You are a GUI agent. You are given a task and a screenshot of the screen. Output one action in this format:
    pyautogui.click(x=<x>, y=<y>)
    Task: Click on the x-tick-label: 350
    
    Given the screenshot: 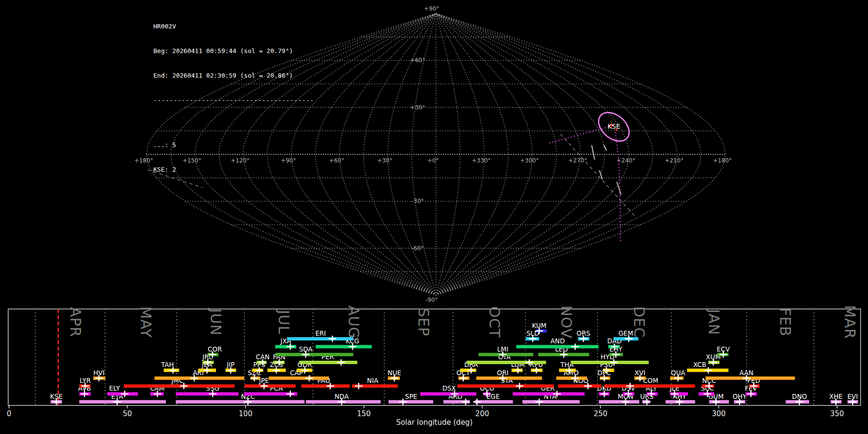 What is the action you would take?
    pyautogui.click(x=837, y=414)
    